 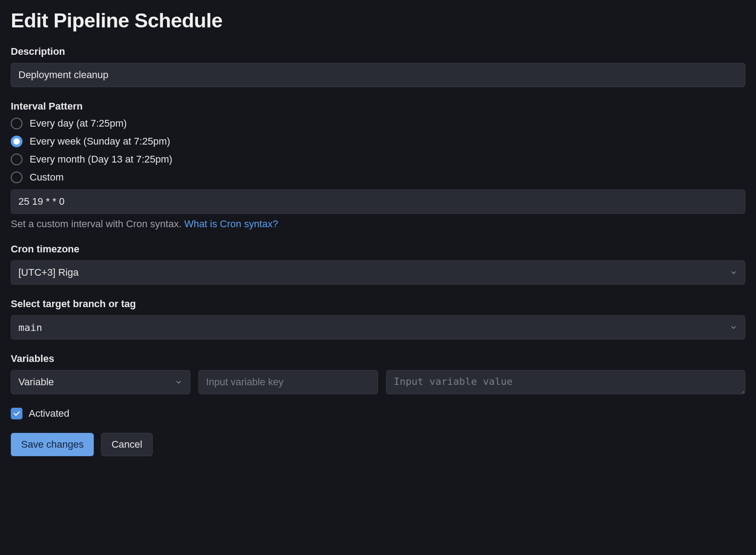 What do you see at coordinates (97, 224) in the screenshot?
I see `cron-helper-prefix: Set a custom interval with Cron syntax.` at bounding box center [97, 224].